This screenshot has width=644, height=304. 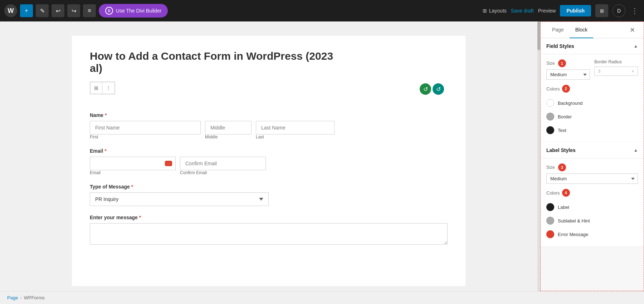 I want to click on layouts-grid-icon: ⊞, so click(x=485, y=11).